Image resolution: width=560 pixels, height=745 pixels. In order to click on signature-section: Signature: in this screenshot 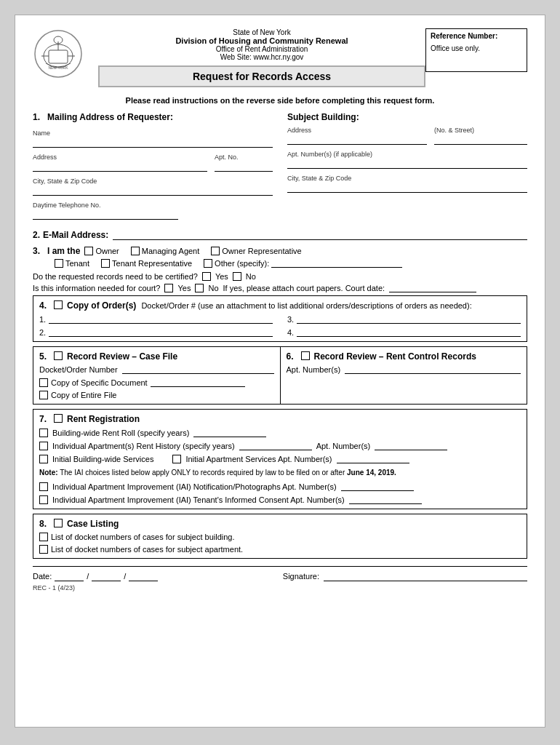, I will do `click(405, 576)`.